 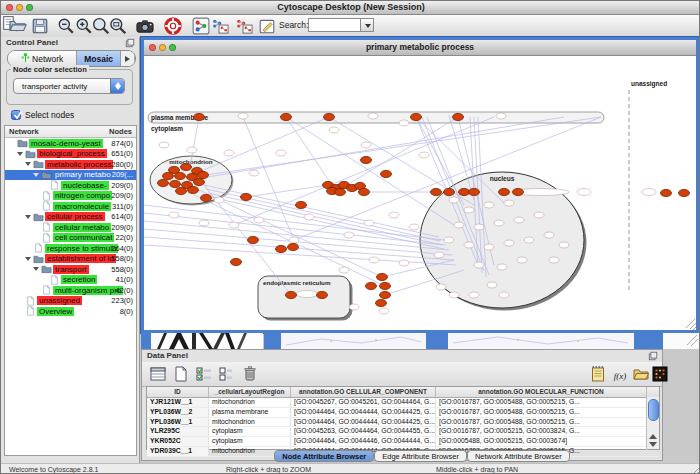 I want to click on table-row: YPL036W__2plasma membrane[GO:0044464, GO…, so click(x=403, y=413).